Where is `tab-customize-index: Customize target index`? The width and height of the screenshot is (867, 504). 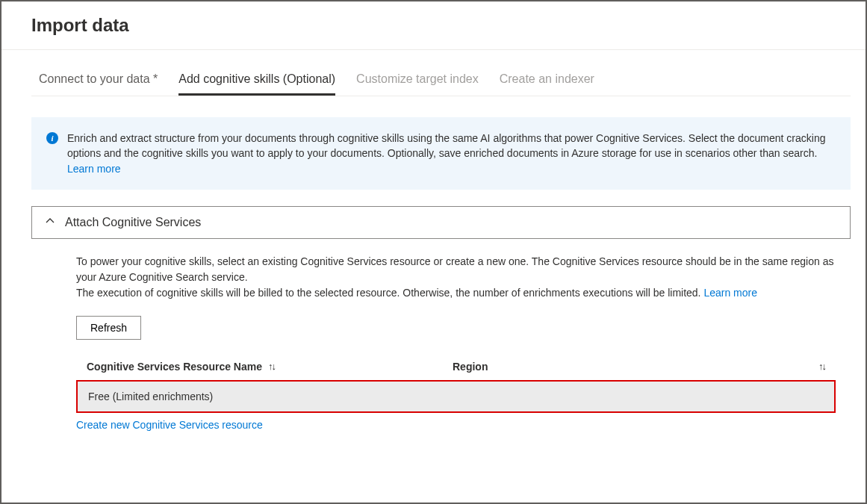
tab-customize-index: Customize target index is located at coordinates (417, 84).